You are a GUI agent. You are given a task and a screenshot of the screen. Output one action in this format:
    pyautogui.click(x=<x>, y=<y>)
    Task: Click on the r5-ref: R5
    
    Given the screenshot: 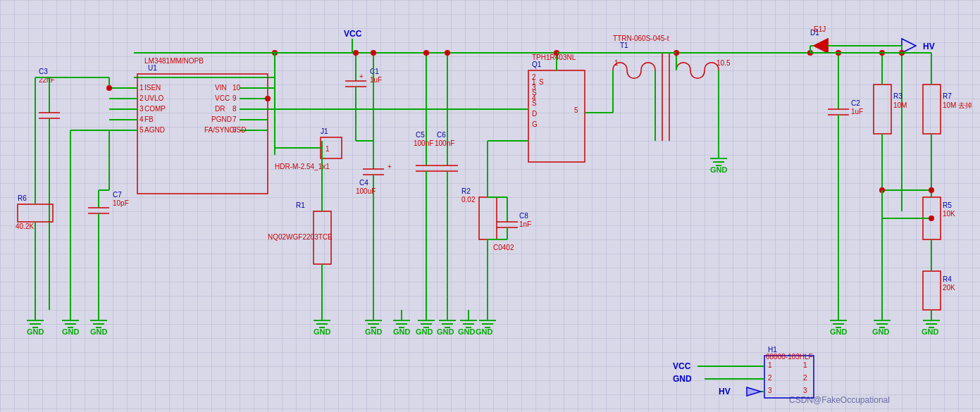 What is the action you would take?
    pyautogui.click(x=947, y=206)
    